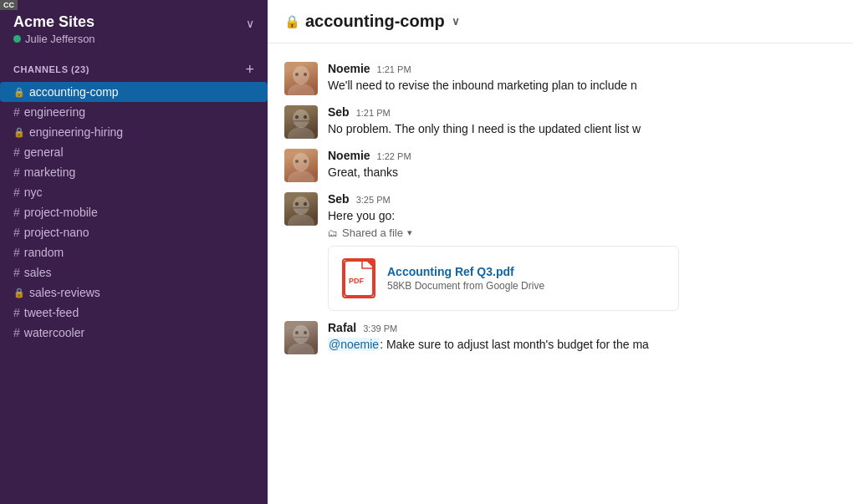 The image size is (853, 504). I want to click on workspace-name: Acme Sites, so click(54, 22).